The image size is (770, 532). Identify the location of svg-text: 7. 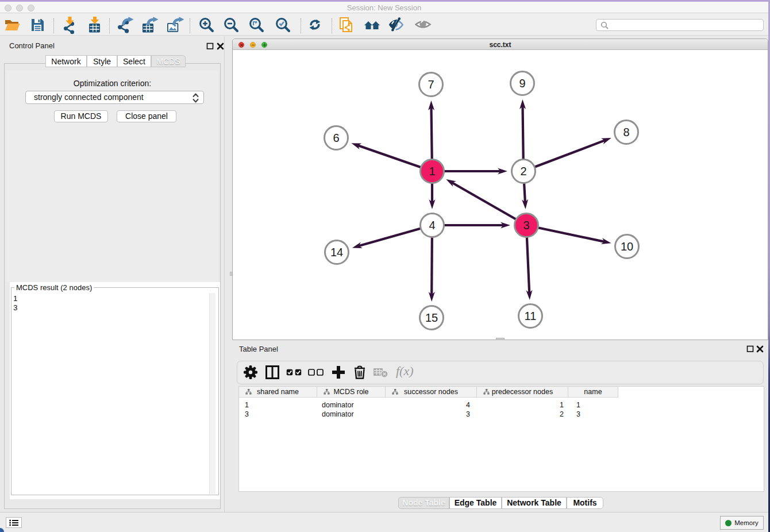
(431, 84).